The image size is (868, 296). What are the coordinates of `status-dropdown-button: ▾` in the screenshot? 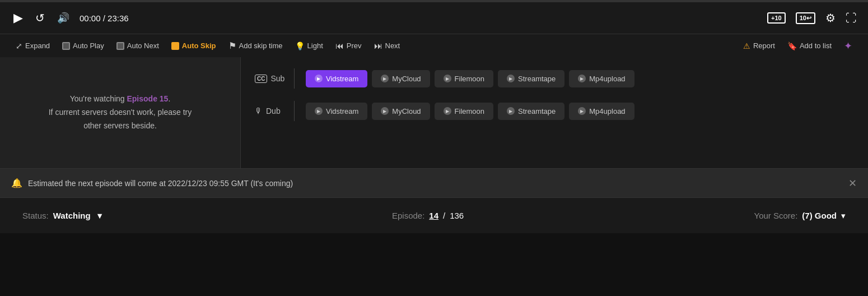 It's located at (100, 216).